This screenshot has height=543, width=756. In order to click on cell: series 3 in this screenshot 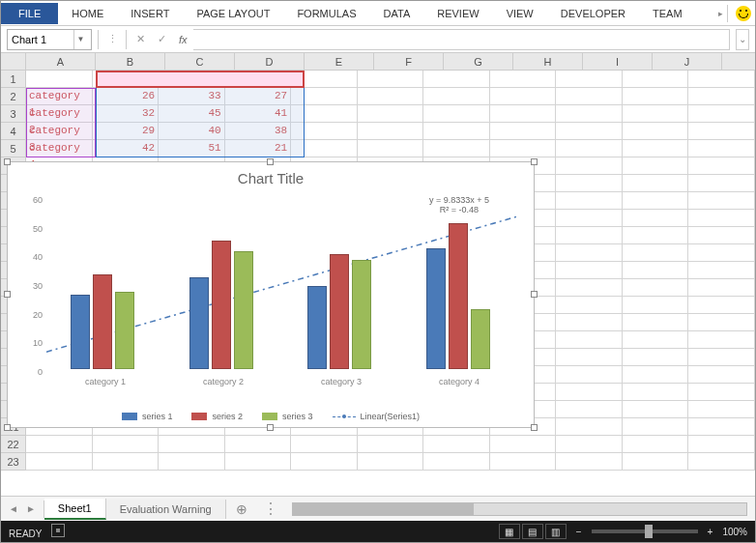, I will do `click(259, 79)`.